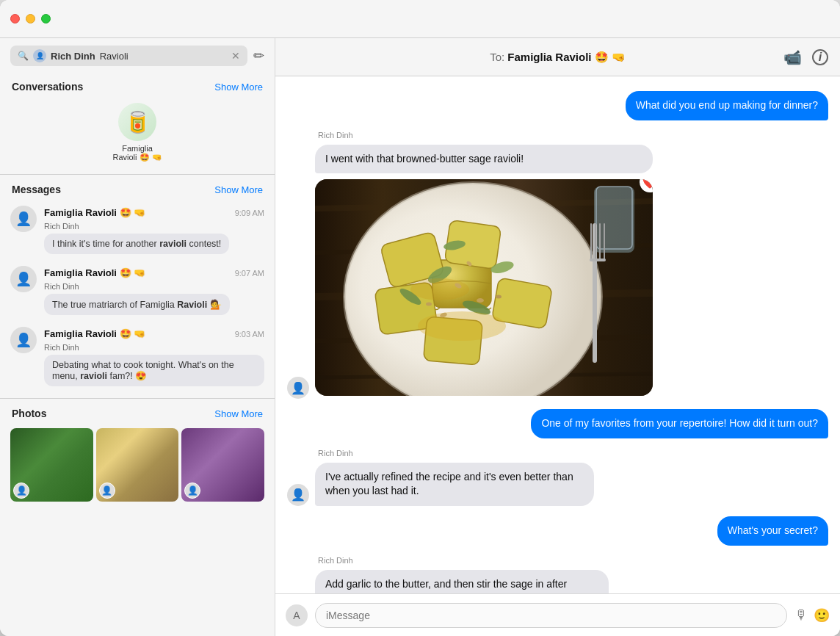 This screenshot has height=636, width=840. Describe the element at coordinates (485, 135) in the screenshot. I see `sender-name-1: Rich Dinh` at that location.